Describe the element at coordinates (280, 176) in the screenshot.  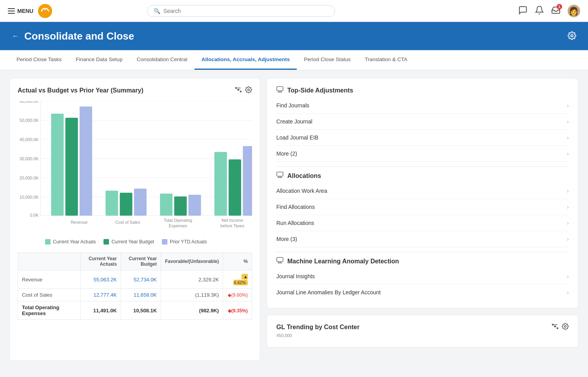
I see `allocations-section-icon` at that location.